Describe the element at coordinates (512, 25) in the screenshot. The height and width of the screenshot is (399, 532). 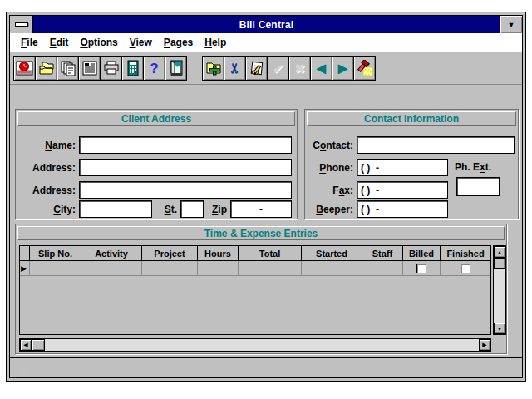
I see `minimize-icon: ▼` at that location.